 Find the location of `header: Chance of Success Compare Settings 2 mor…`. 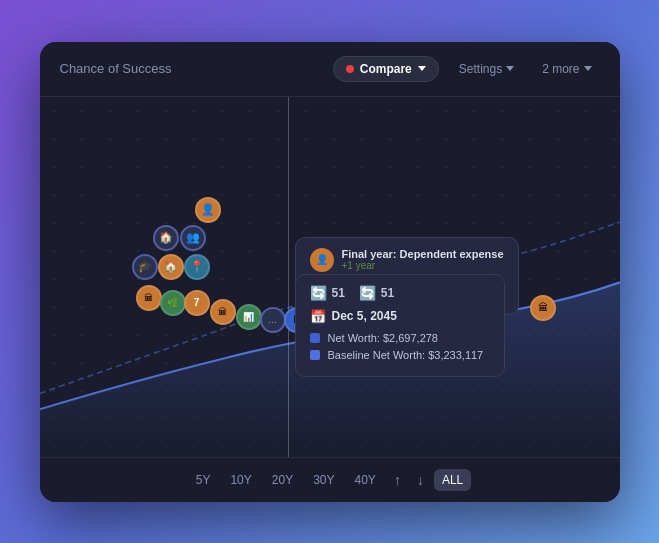

header: Chance of Success Compare Settings 2 mor… is located at coordinates (330, 70).